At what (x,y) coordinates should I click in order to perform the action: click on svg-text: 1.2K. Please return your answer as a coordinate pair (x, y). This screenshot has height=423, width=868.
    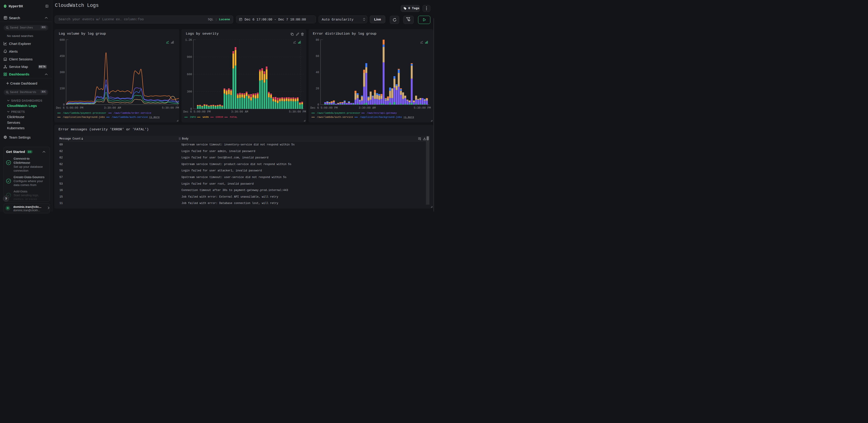
    Looking at the image, I should click on (189, 40).